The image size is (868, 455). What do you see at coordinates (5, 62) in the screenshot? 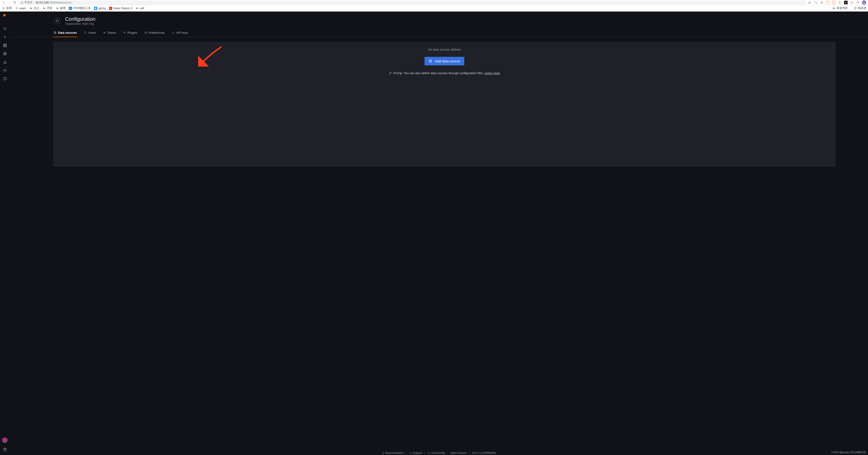
I see `sidebar-alerting-button` at bounding box center [5, 62].